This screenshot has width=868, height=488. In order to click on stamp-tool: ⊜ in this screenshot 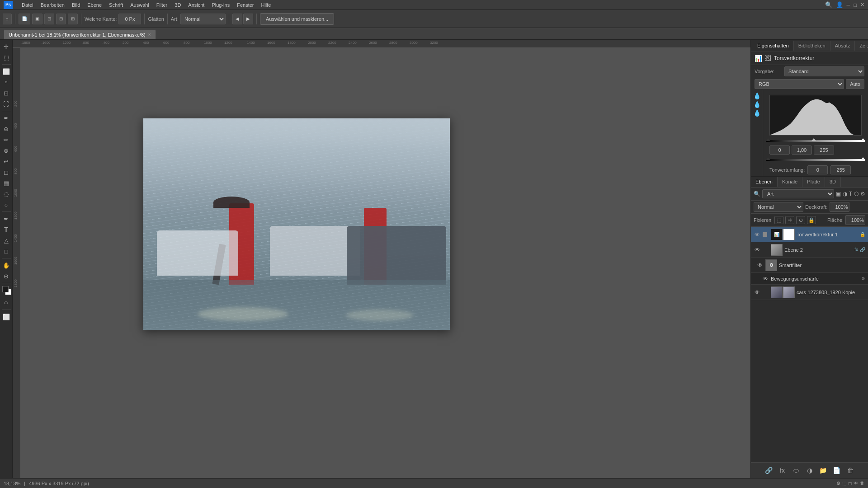, I will do `click(6, 150)`.